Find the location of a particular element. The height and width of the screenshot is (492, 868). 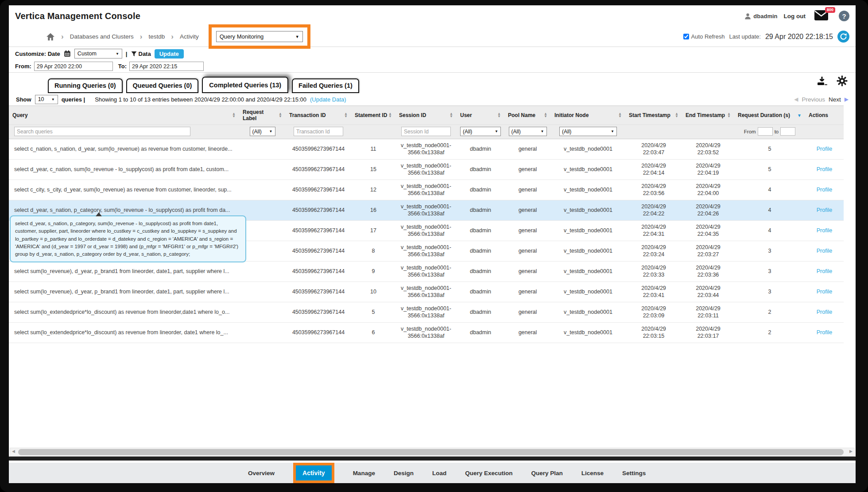

column-header-session-id: Session ID▲▼ is located at coordinates (426, 115).